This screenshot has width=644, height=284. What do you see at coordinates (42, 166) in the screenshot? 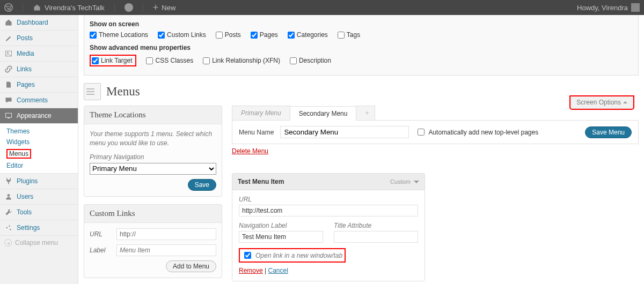
I see `submenu-editor: Editor` at bounding box center [42, 166].